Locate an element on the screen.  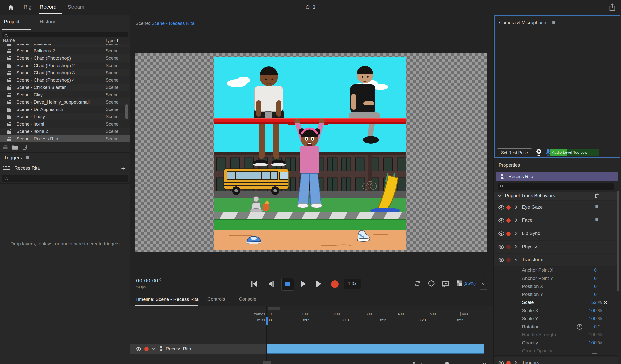
trigger-set-row: Recess Rita + is located at coordinates (65, 169).